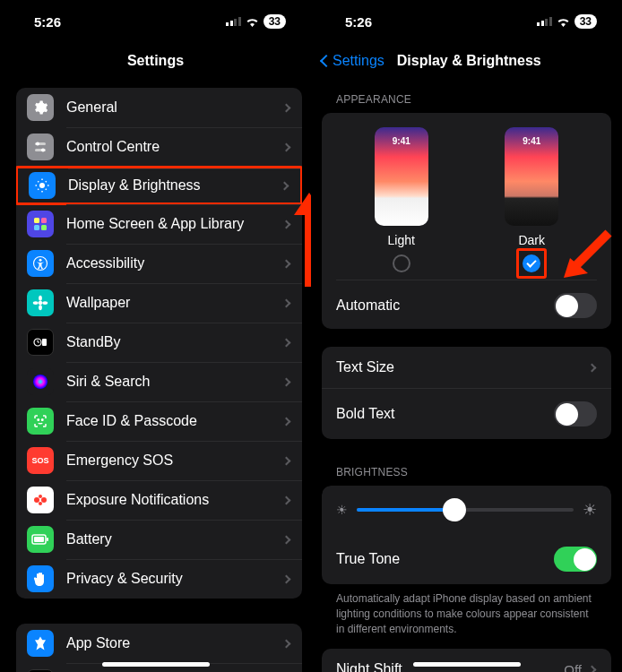 Image resolution: width=622 pixels, height=672 pixels. What do you see at coordinates (40, 263) in the screenshot?
I see `accessibility-icon` at bounding box center [40, 263].